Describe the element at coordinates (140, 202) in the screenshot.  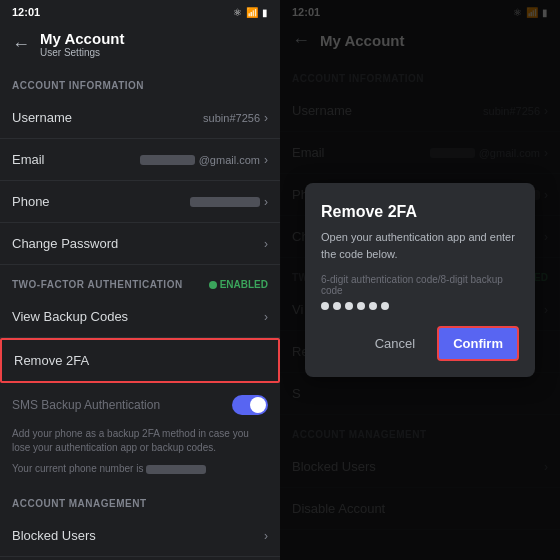
I see `left-phone-item: Phone ›` at that location.